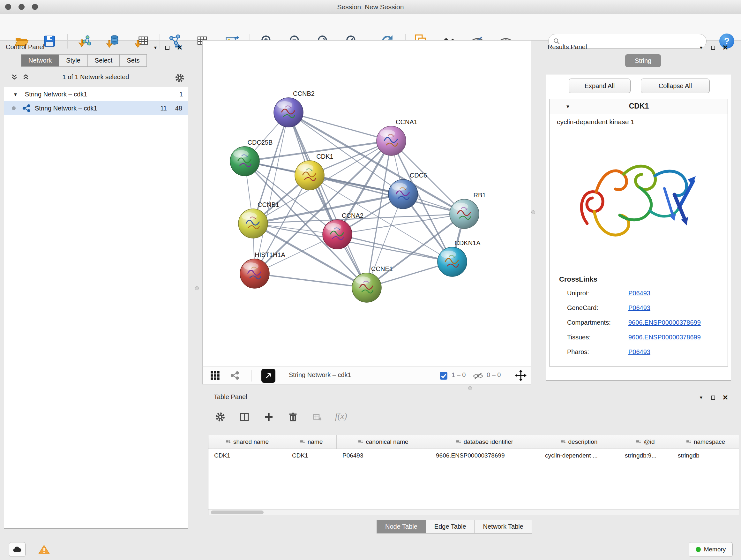 This screenshot has width=741, height=560. What do you see at coordinates (643, 61) in the screenshot?
I see `results-tab-string: String` at bounding box center [643, 61].